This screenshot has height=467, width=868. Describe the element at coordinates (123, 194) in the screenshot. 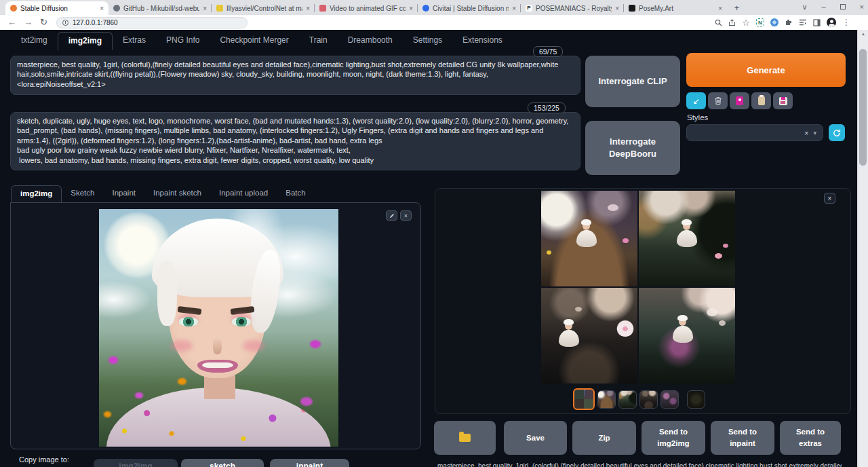

I see `subtab-inpaint: Inpaint` at that location.